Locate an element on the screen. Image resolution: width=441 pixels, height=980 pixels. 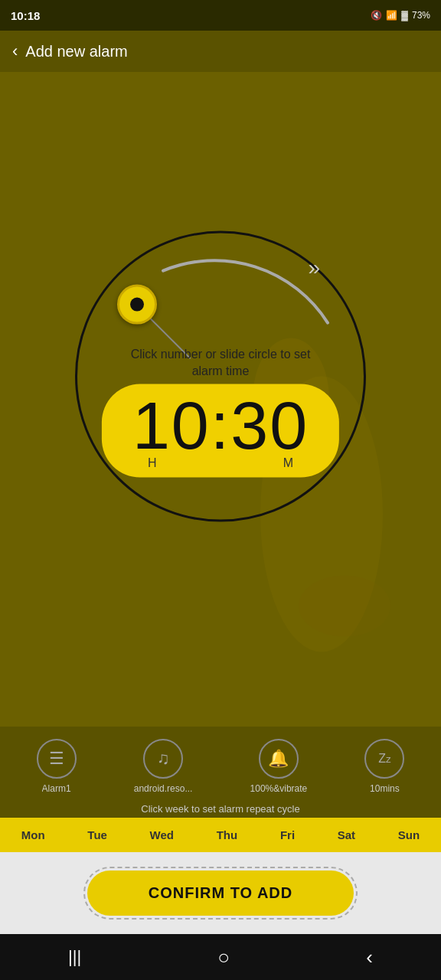
nav-menu-icon: ||| is located at coordinates (75, 957).